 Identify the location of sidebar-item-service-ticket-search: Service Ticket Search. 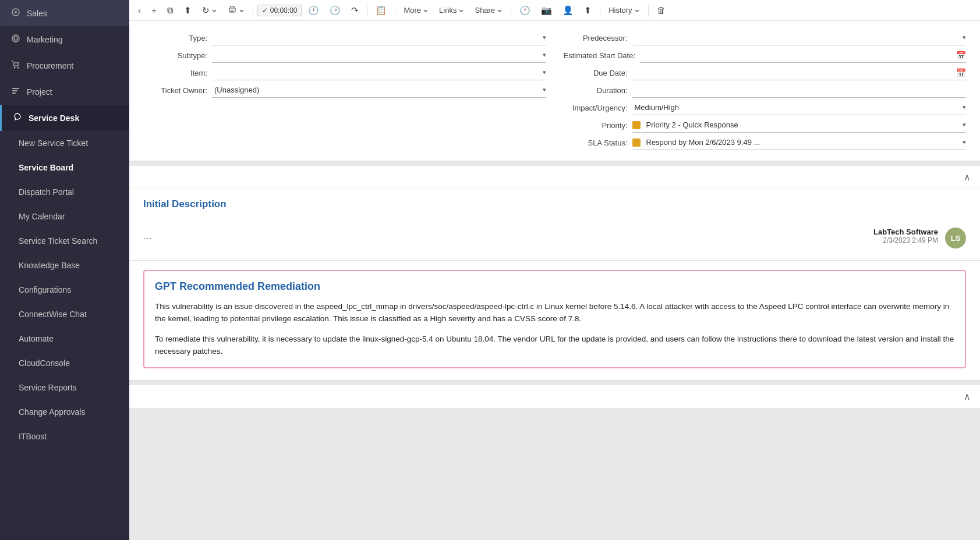
(65, 241).